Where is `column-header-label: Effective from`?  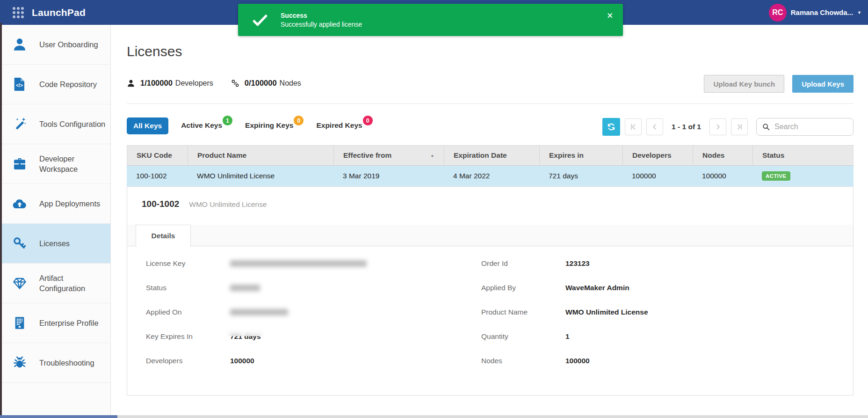
column-header-label: Effective from is located at coordinates (368, 155).